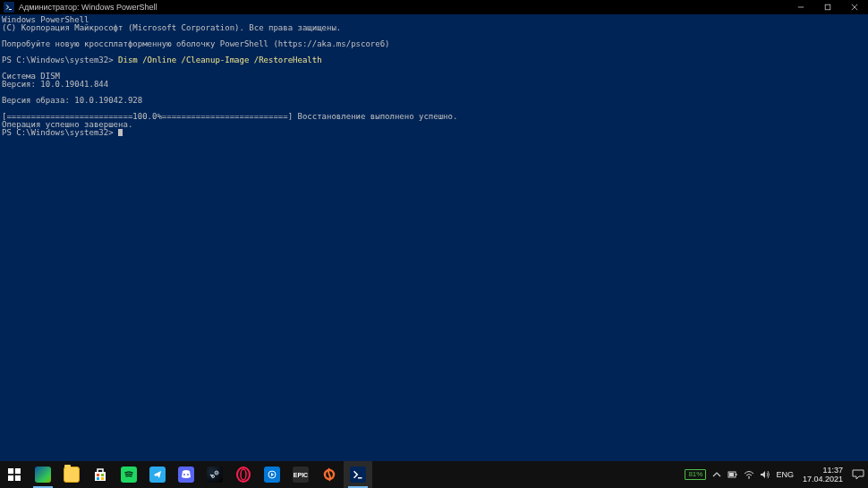 The image size is (868, 488). I want to click on taskbar-groove, so click(272, 475).